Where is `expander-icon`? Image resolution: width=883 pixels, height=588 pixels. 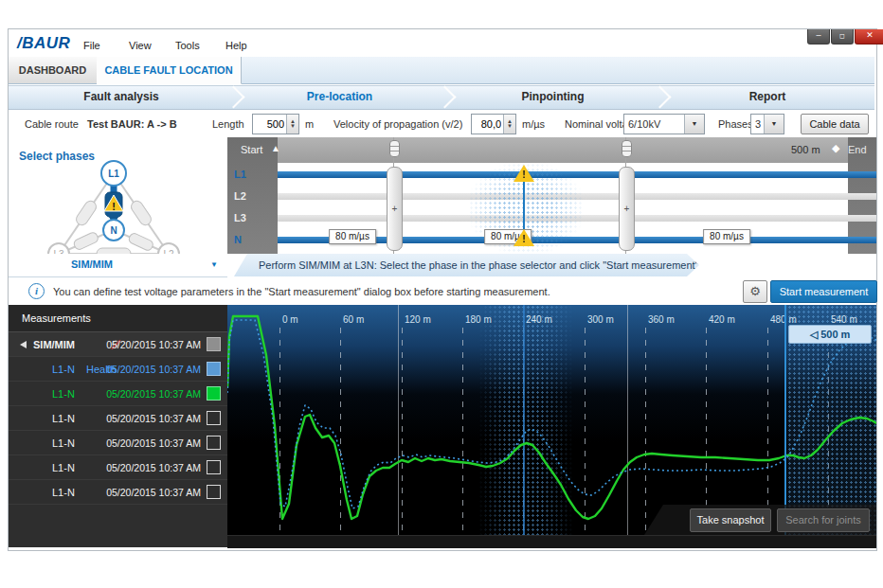
expander-icon is located at coordinates (23, 345).